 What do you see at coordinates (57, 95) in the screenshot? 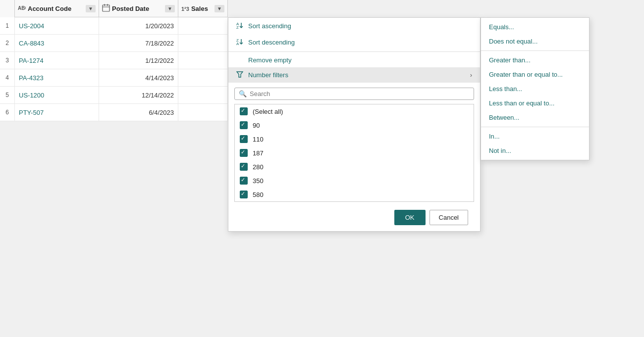
I see `account-cell: US-1200` at bounding box center [57, 95].